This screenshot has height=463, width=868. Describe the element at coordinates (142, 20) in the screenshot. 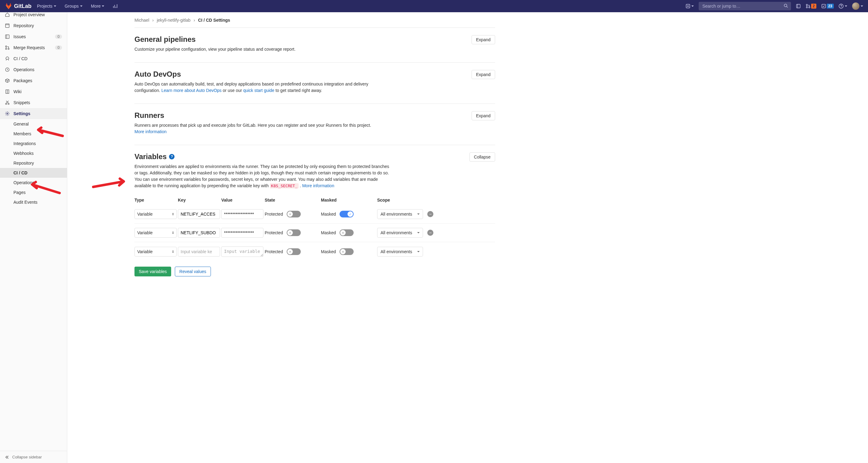

I see `breadcrumb-item: Michael` at that location.